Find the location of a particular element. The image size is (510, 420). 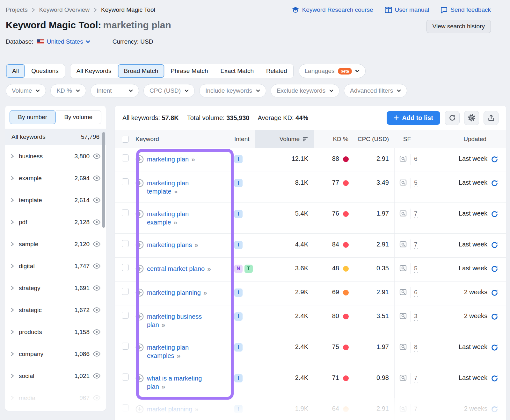

col-sf: SF is located at coordinates (407, 139).